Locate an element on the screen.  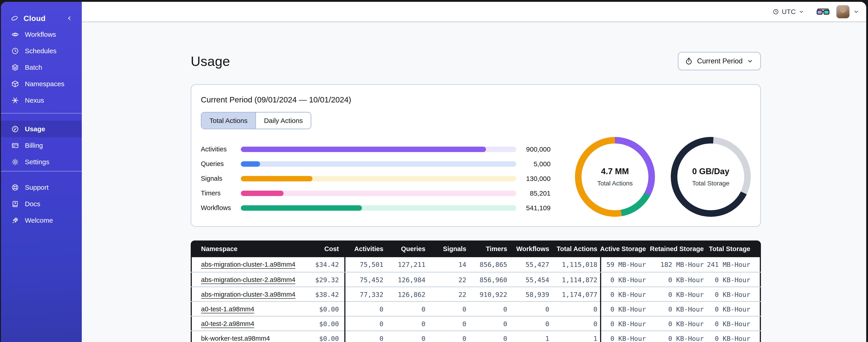
sidebar-item-label: Namespaces is located at coordinates (44, 84).